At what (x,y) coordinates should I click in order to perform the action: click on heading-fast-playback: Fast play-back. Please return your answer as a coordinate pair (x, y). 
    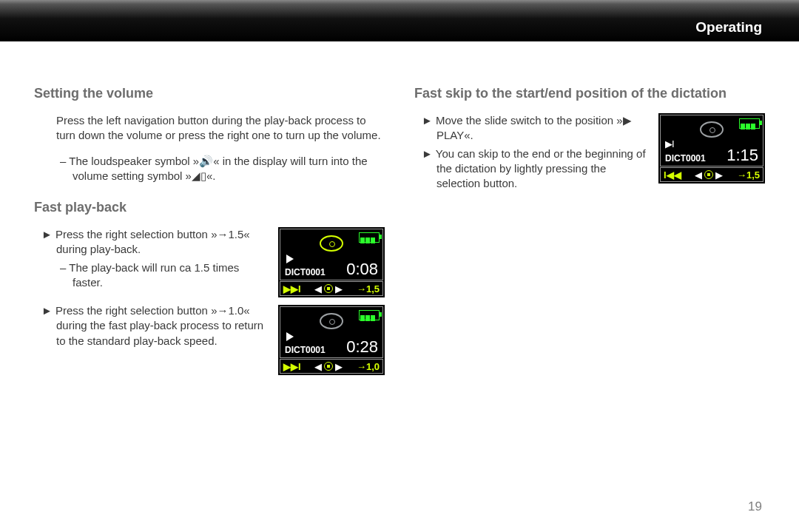
    Looking at the image, I should click on (209, 207).